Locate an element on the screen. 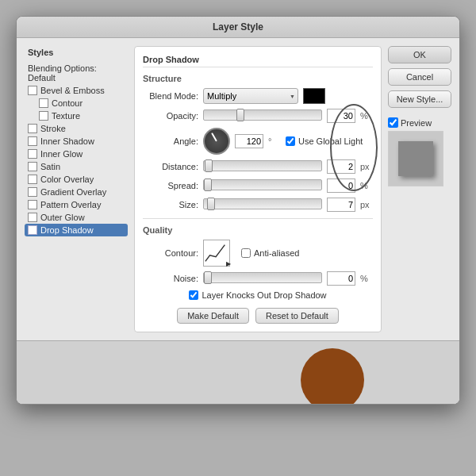 The height and width of the screenshot is (476, 476). angle-label: Angle: is located at coordinates (171, 141).